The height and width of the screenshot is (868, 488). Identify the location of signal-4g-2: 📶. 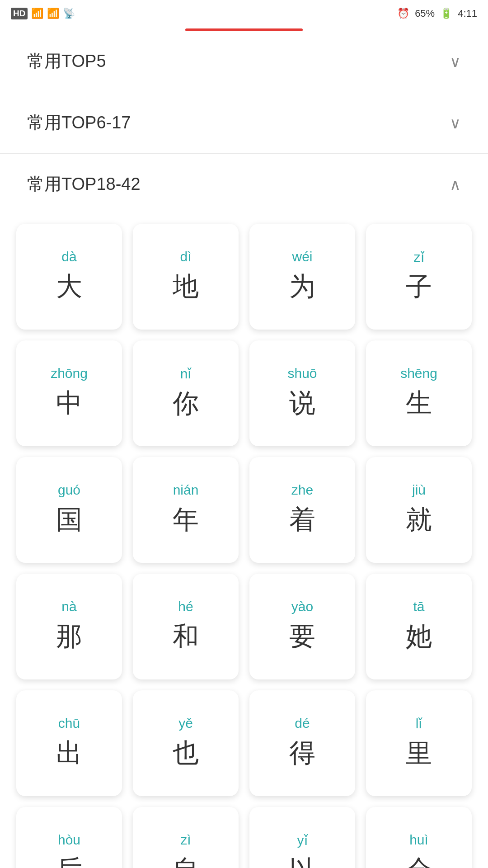
(53, 14).